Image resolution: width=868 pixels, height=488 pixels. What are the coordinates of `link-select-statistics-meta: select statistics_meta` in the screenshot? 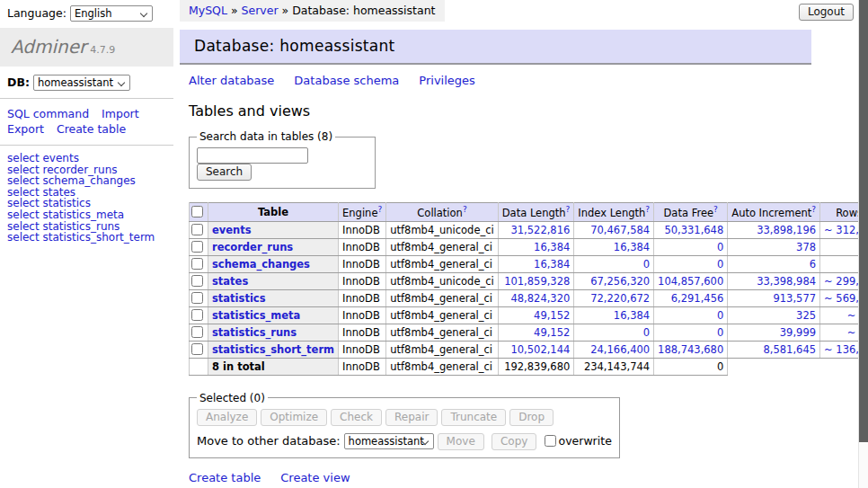 It's located at (86, 216).